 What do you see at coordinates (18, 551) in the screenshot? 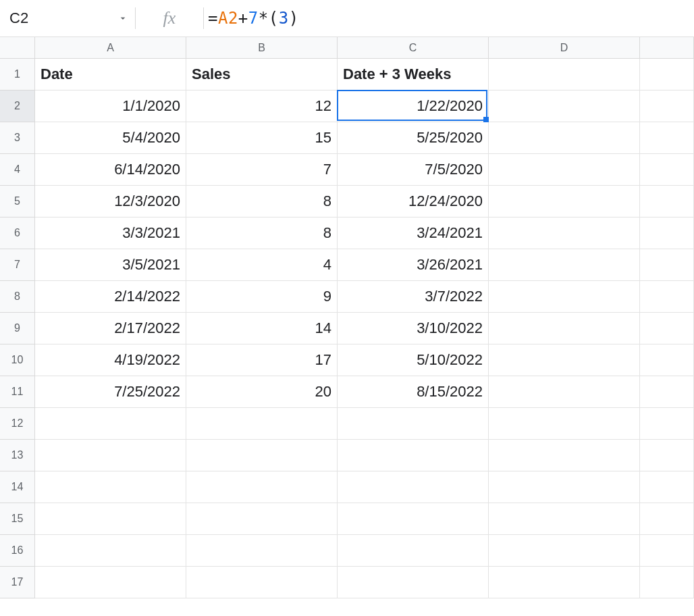
I see `row-header: 16` at bounding box center [18, 551].